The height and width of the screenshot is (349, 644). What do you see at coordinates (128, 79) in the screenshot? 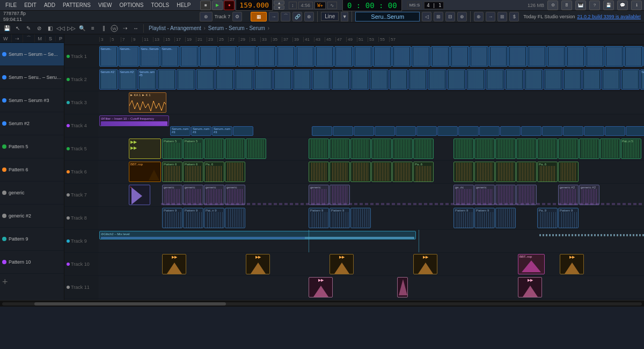
I see `clip: Serum #2` at bounding box center [128, 79].